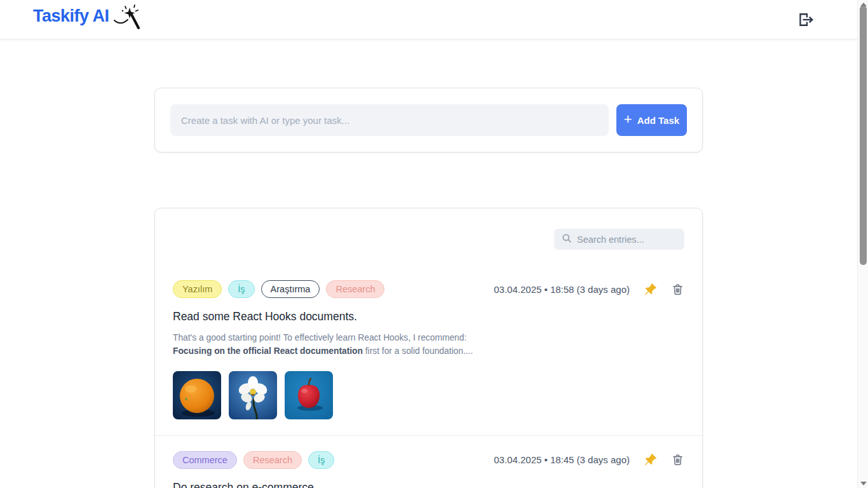 The width and height of the screenshot is (868, 488). I want to click on description-bold: Focusing on the official React documenta…, so click(268, 351).